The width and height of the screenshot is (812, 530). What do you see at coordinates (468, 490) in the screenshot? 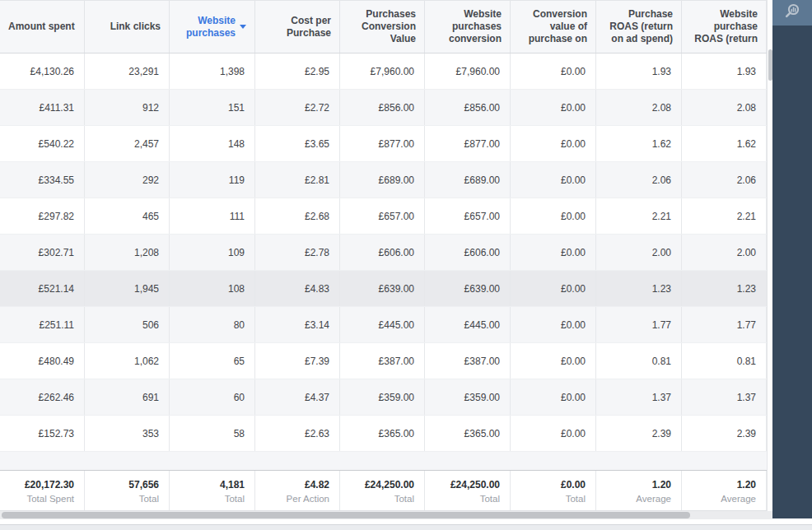
I see `total-cell-website_purchases_conversion: £24,250.00Total` at bounding box center [468, 490].